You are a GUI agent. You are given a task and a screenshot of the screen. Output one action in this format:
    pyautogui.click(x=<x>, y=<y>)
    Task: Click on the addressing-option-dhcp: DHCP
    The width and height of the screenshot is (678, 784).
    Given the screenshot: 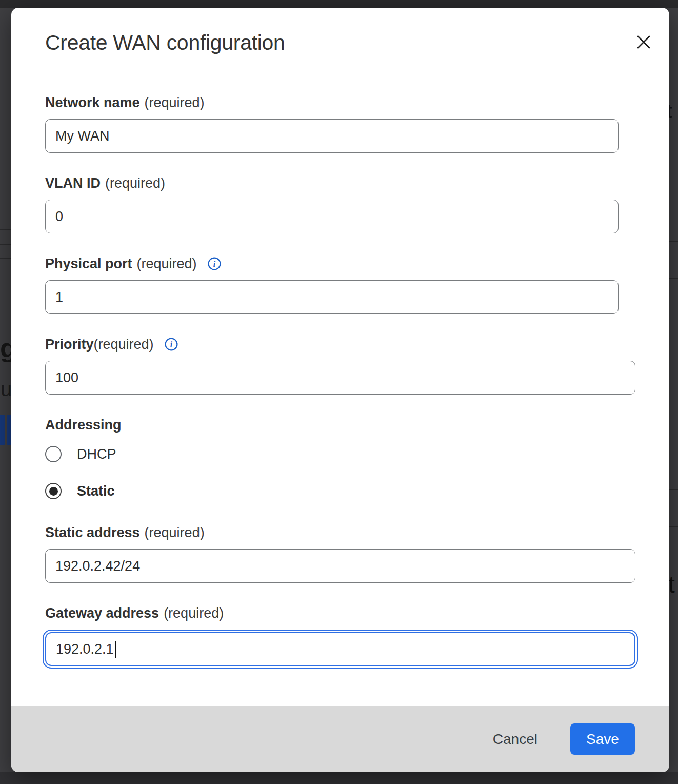 What is the action you would take?
    pyautogui.click(x=341, y=454)
    